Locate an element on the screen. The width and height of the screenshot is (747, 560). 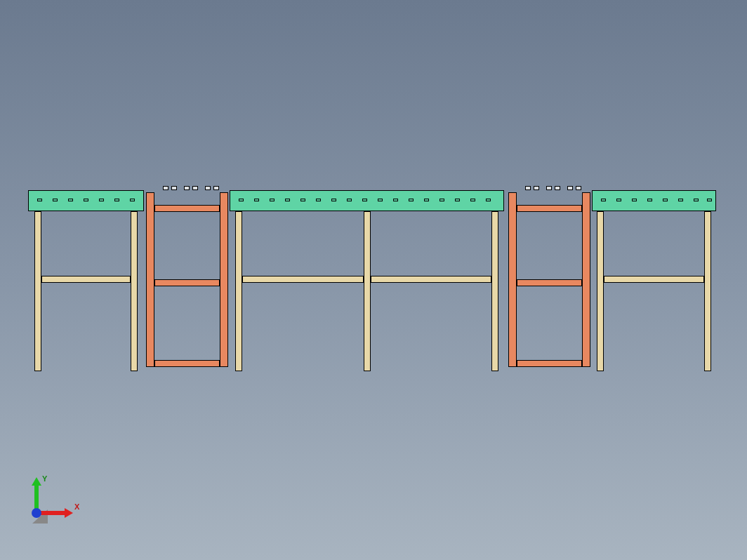
axis-origin is located at coordinates (37, 513).